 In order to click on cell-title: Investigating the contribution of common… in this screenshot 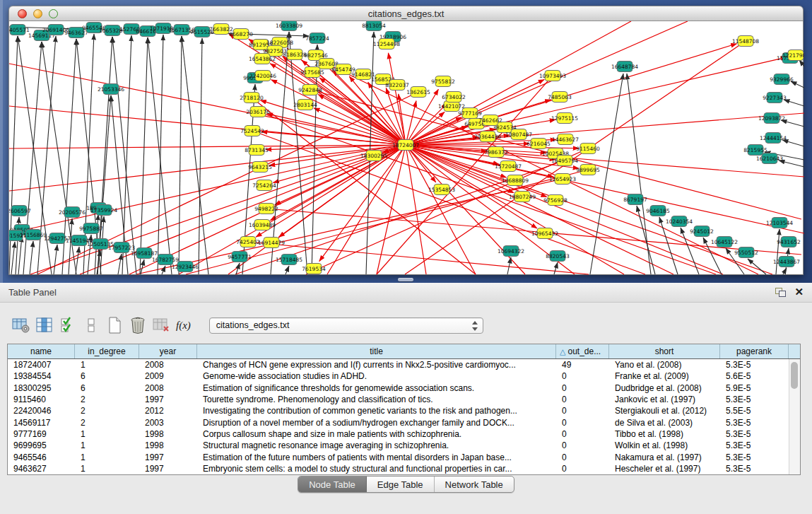, I will do `click(377, 411)`.